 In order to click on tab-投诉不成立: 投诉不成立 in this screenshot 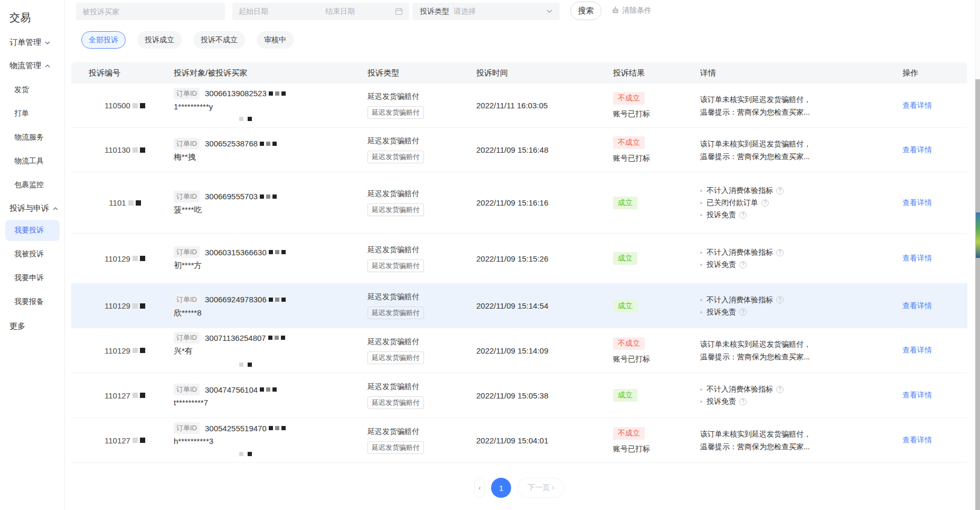, I will do `click(219, 40)`.